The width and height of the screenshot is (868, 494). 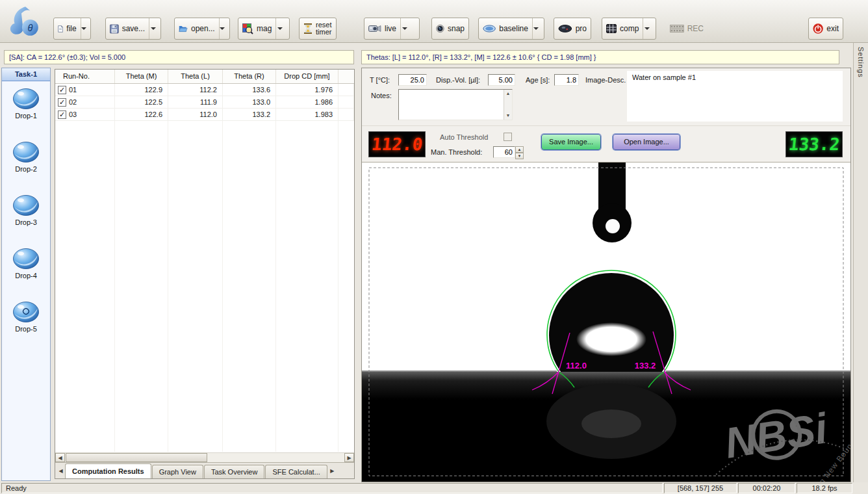 I want to click on open-button: open..., so click(x=202, y=29).